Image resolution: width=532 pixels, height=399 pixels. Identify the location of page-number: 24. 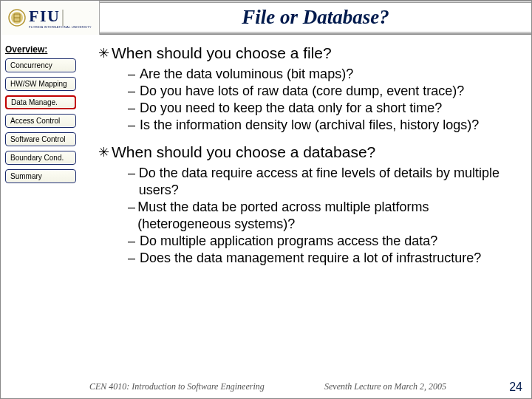
(516, 387).